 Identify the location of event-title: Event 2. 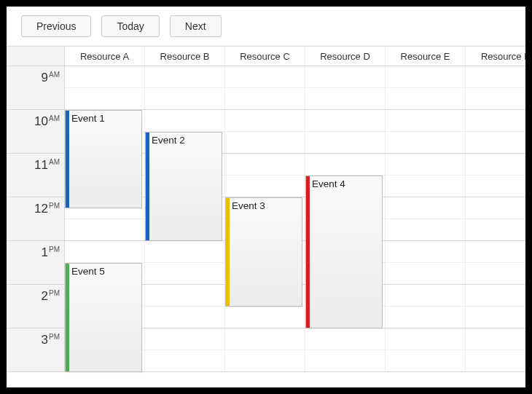
(168, 140).